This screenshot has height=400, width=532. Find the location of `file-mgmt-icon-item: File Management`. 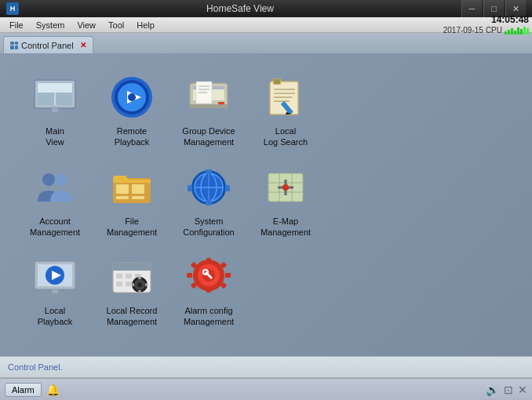

file-mgmt-icon-item: File Management is located at coordinates (132, 201).